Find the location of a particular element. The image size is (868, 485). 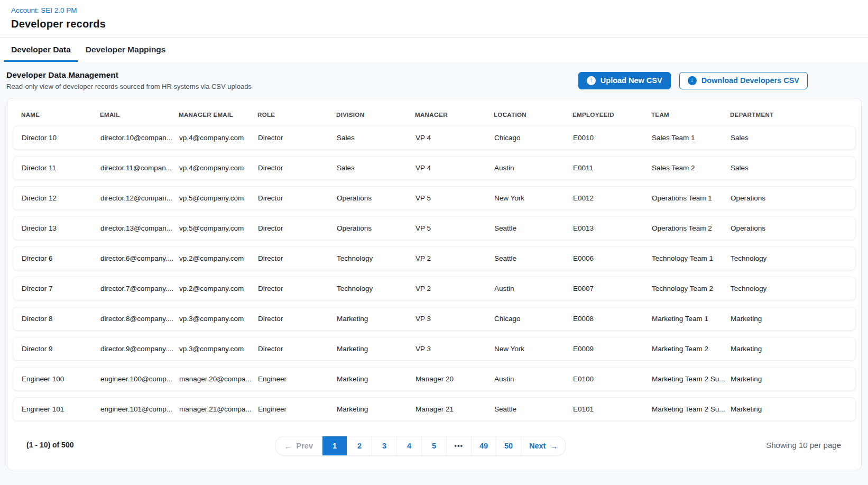

column-header: NAME is located at coordinates (60, 115).